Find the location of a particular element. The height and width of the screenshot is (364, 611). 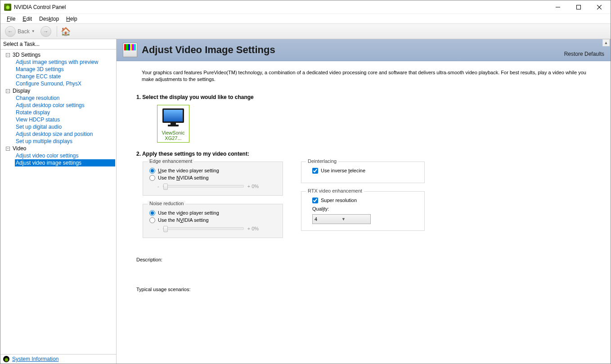

edge-enhancement-group: Edge enhancement Use the video player se… is located at coordinates (213, 179).